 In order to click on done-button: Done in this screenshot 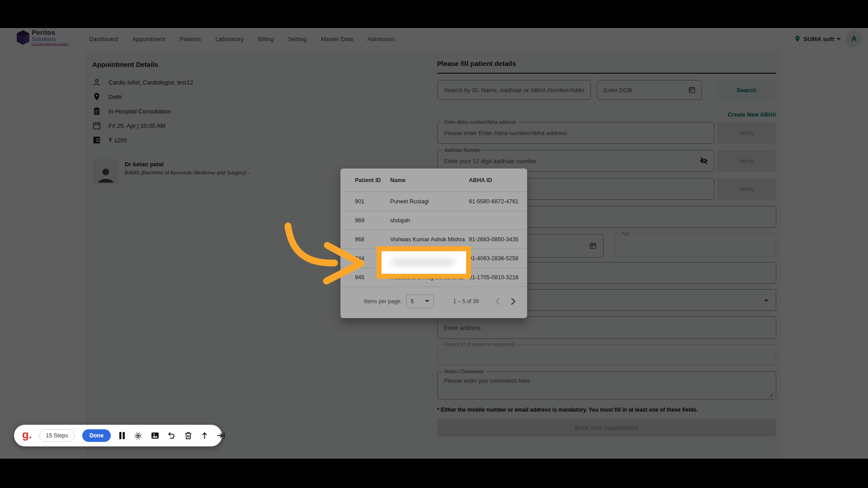, I will do `click(97, 436)`.